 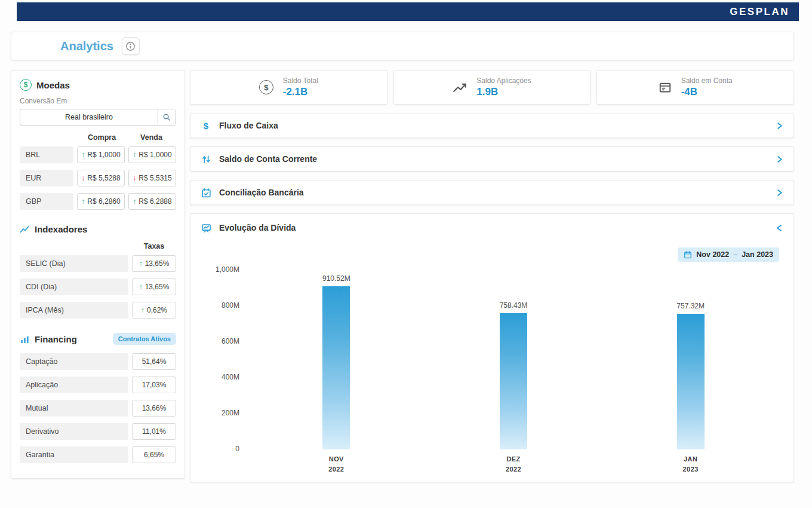 What do you see at coordinates (104, 201) in the screenshot?
I see `buy-value: R$ 6,2860` at bounding box center [104, 201].